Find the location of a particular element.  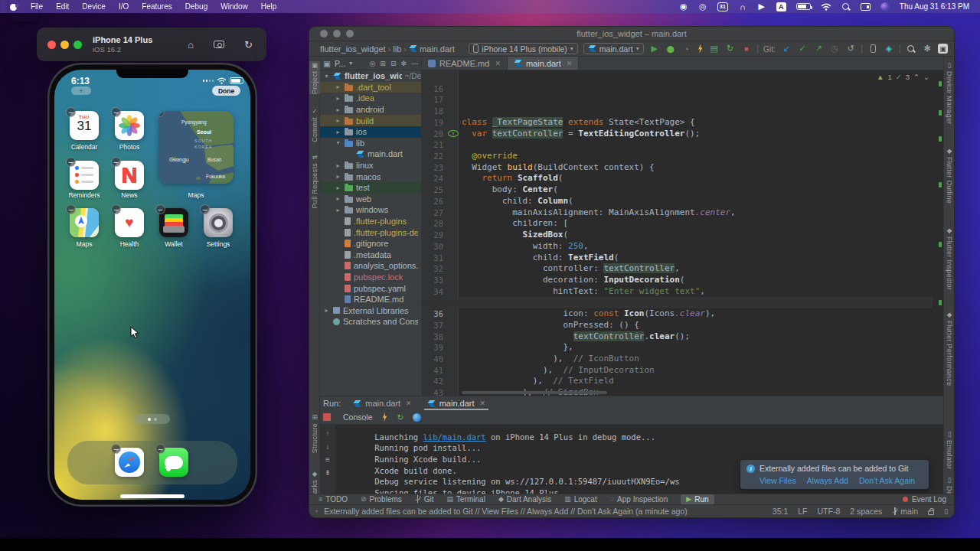

screen-record-icon: ◉ is located at coordinates (684, 6).